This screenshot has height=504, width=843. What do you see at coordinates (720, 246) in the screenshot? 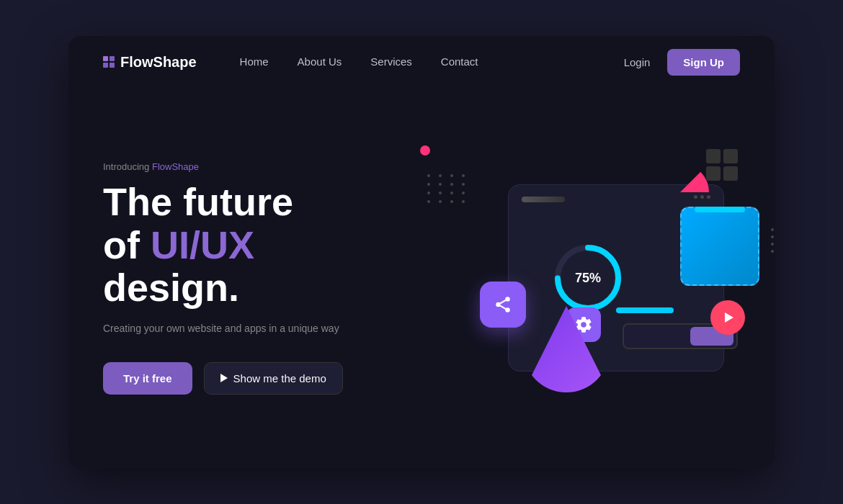
I see `blue-square` at bounding box center [720, 246].